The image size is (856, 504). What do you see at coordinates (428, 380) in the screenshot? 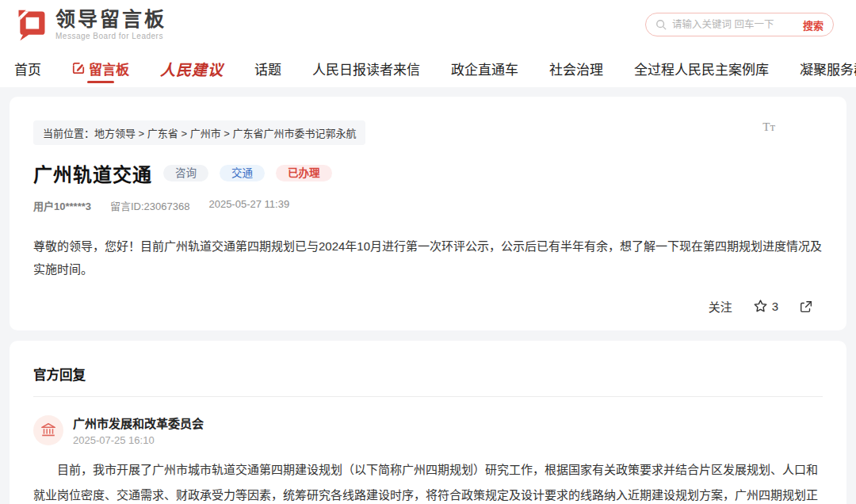
I see `official-reply-title: 官方回复` at bounding box center [428, 380].